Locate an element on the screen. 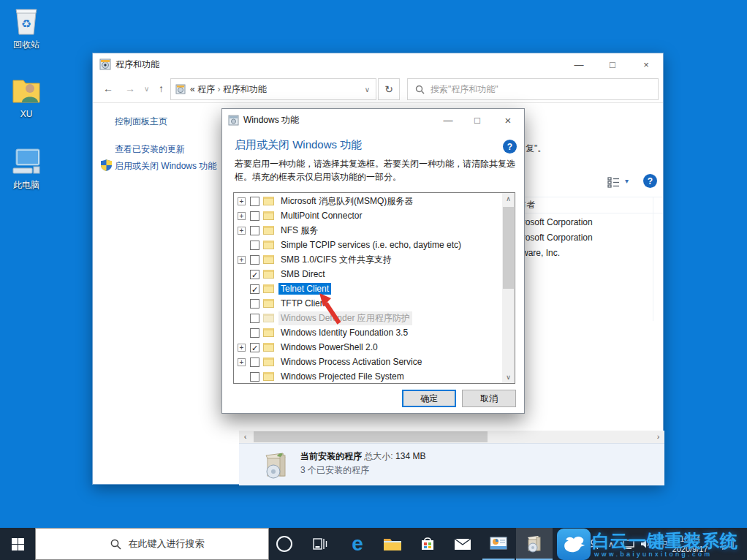 This screenshot has height=560, width=747. maximize-button: □ is located at coordinates (613, 64).